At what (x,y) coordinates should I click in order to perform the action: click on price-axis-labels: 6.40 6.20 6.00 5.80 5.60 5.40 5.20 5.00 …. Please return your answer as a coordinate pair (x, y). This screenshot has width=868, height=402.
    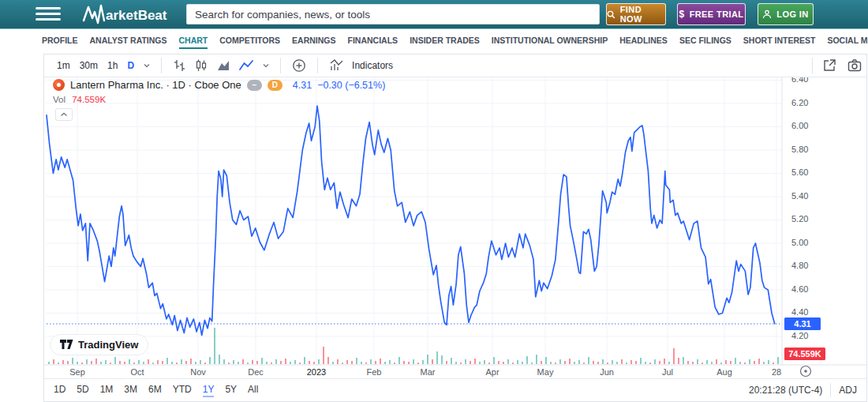
    Looking at the image, I should click on (800, 207).